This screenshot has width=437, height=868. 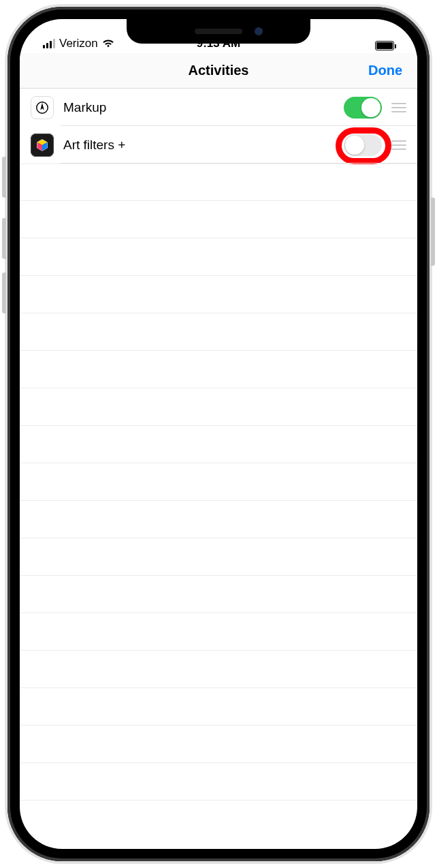 I want to click on notch, so click(x=218, y=31).